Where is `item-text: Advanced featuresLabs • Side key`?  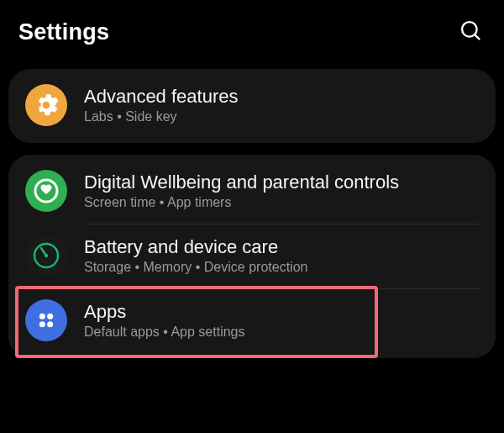 item-text: Advanced featuresLabs • Side key is located at coordinates (161, 105).